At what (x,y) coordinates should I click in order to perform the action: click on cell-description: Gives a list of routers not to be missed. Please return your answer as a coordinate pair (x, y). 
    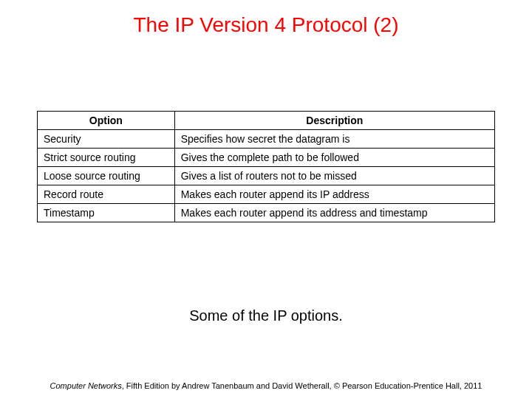
    Looking at the image, I should click on (334, 176).